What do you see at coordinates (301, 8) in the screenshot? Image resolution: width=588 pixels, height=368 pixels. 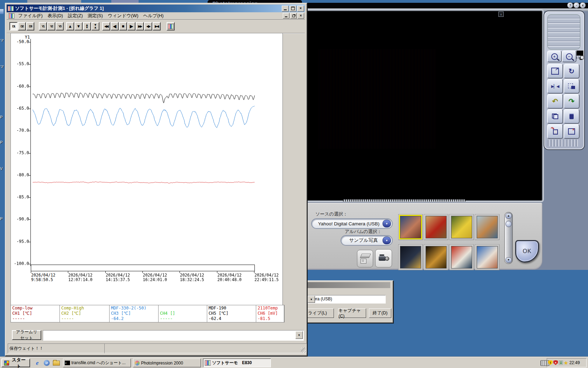 I see `close-button: ×` at bounding box center [301, 8].